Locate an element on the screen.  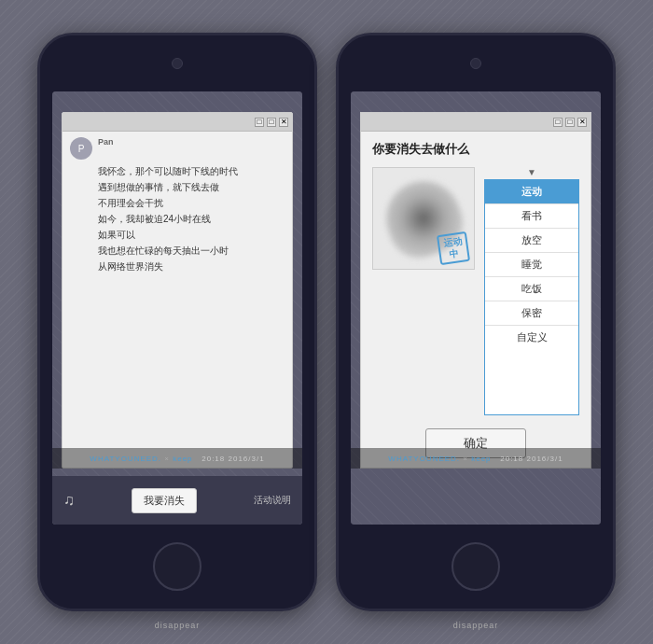
chat-msg-4: 如今，我却被迫24小时在线 is located at coordinates (191, 219).